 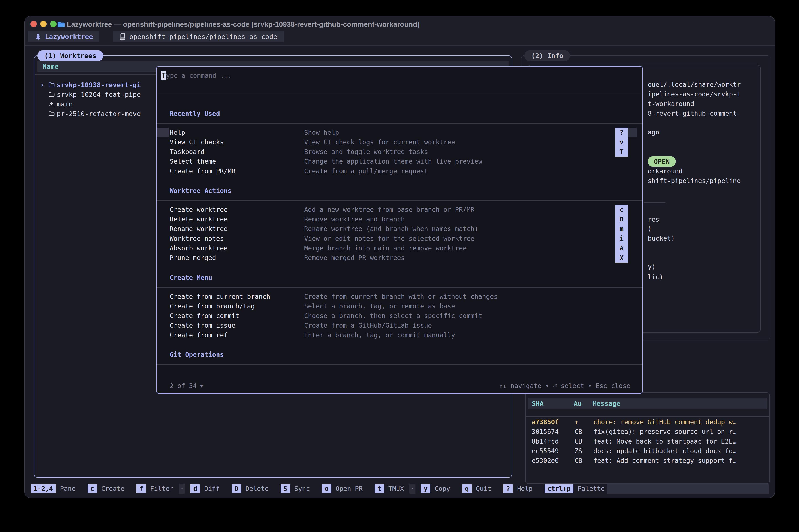 What do you see at coordinates (681, 432) in the screenshot?
I see `commit-message: fix(gitea): preserve source_url on r…` at bounding box center [681, 432].